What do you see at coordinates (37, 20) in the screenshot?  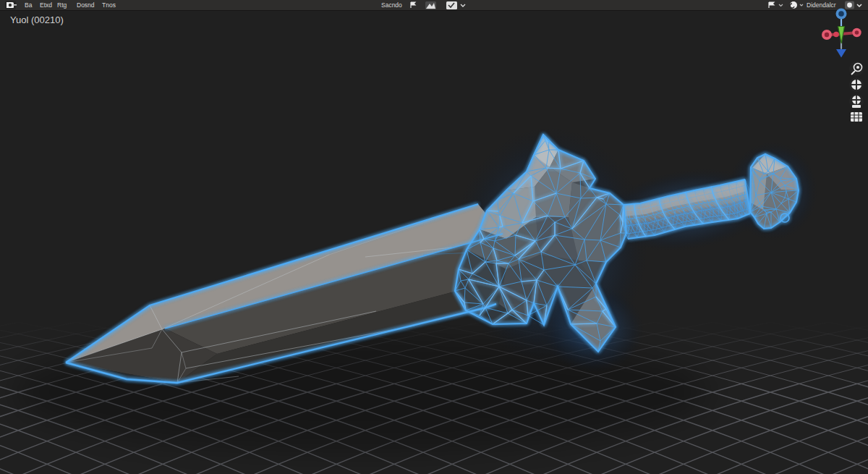 I see `svg-text: Yuol (00210)` at bounding box center [37, 20].